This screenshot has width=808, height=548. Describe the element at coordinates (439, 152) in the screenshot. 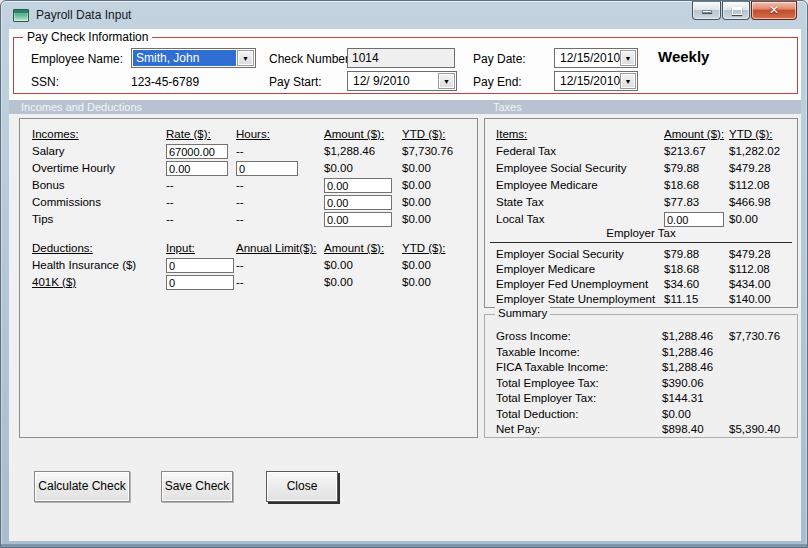

I see `cell-value: $7,730.76` at that location.